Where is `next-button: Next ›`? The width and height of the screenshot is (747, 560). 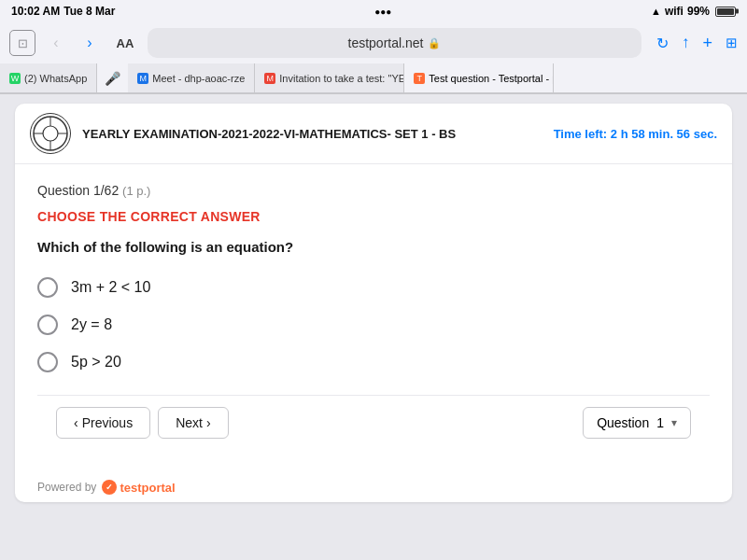 next-button: Next › is located at coordinates (192, 423).